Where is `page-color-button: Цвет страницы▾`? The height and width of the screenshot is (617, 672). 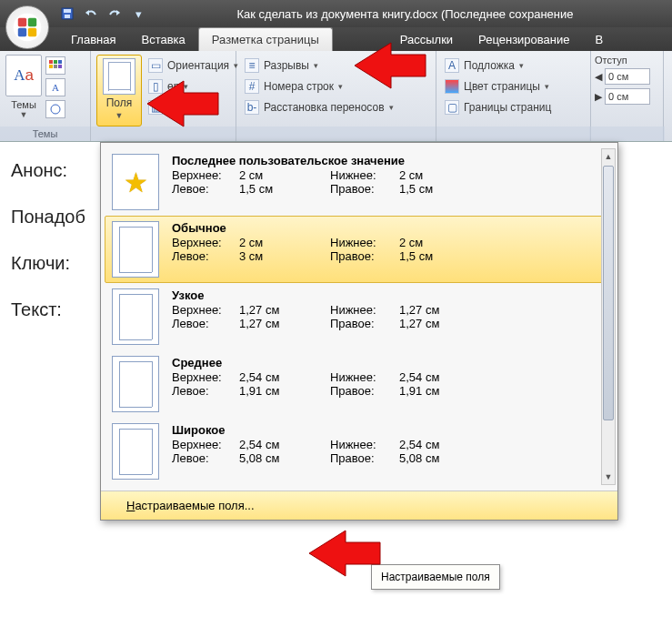 page-color-button: Цвет страницы▾ is located at coordinates (513, 86).